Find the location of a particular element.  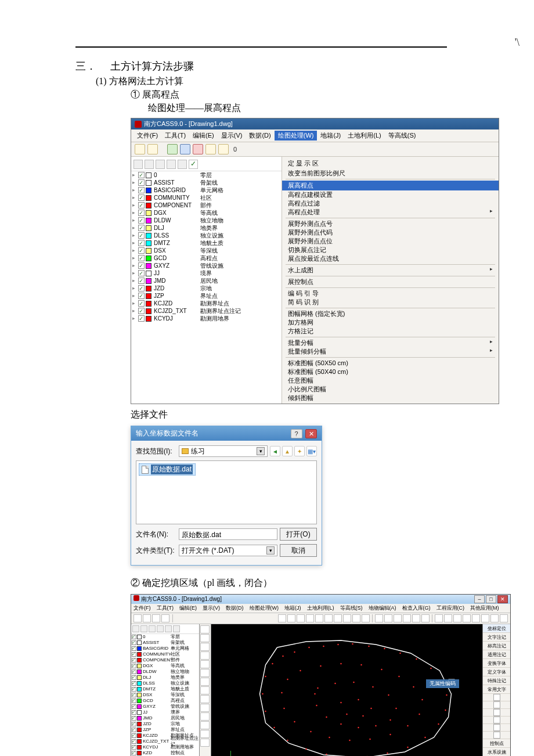

menu-file: 文件(F) is located at coordinates (147, 136).